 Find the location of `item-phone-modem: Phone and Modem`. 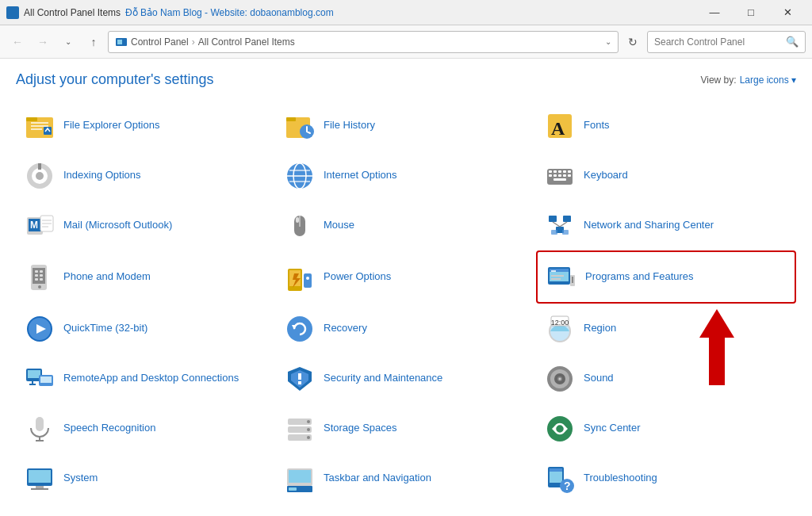

item-phone-modem: Phone and Modem is located at coordinates (146, 277).